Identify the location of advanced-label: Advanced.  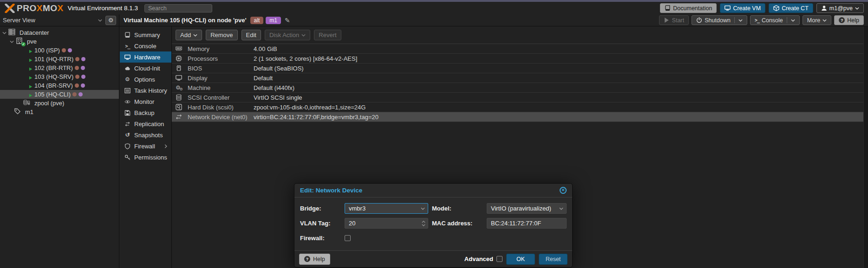
(479, 259).